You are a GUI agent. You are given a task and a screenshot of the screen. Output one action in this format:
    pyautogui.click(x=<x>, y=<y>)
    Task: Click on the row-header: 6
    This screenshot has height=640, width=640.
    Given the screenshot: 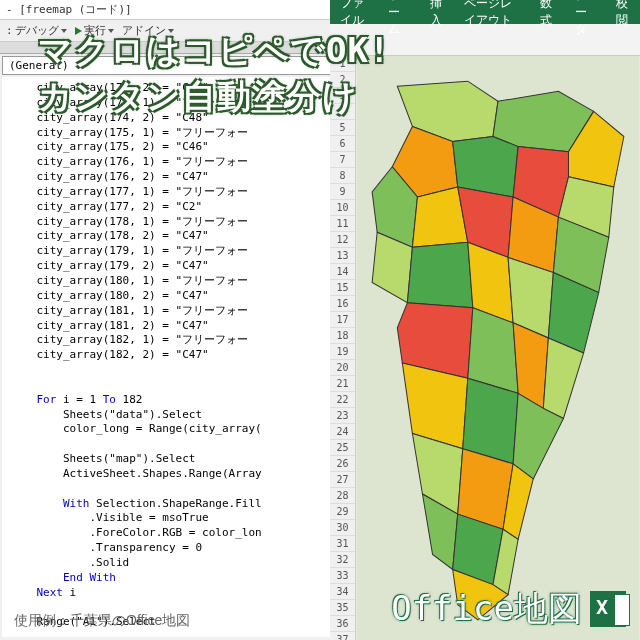 What is the action you would take?
    pyautogui.click(x=342, y=144)
    